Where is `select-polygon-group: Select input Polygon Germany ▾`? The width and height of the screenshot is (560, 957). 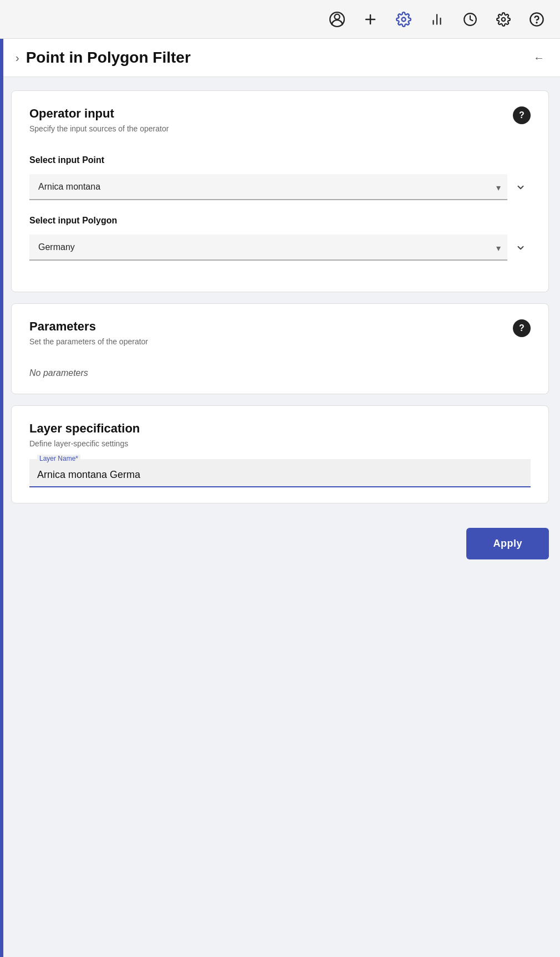 select-polygon-group: Select input Polygon Germany ▾ is located at coordinates (280, 238).